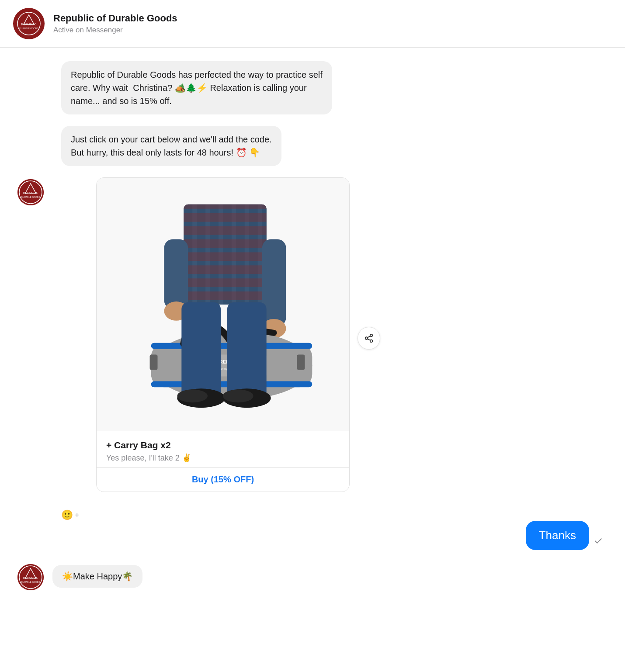 The image size is (625, 672). What do you see at coordinates (334, 90) in the screenshot?
I see `bot-message-1-group: Republic of Durable Goods has perfected …` at bounding box center [334, 90].